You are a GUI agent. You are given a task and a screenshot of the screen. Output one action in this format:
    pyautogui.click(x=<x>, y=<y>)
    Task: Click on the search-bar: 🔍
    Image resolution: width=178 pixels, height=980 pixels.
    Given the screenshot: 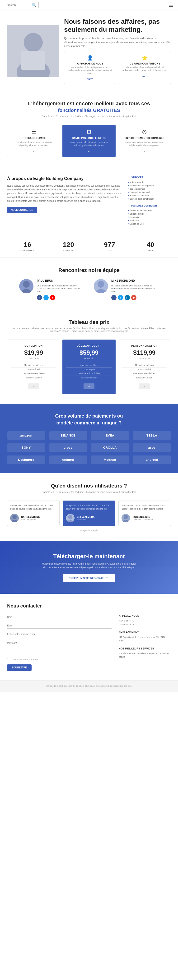 What is the action you would take?
    pyautogui.click(x=21, y=5)
    